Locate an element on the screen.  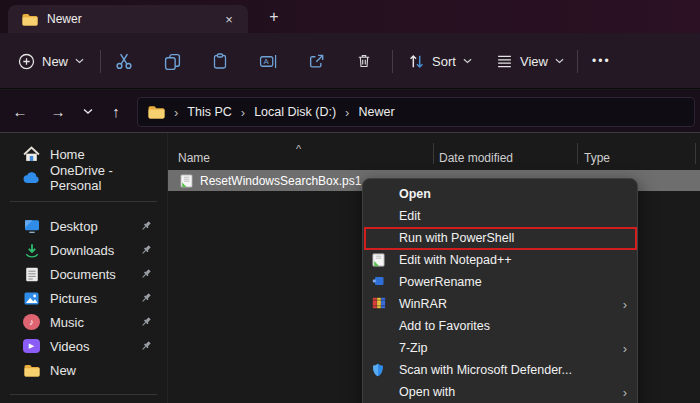
sort-button: Sort is located at coordinates (440, 61).